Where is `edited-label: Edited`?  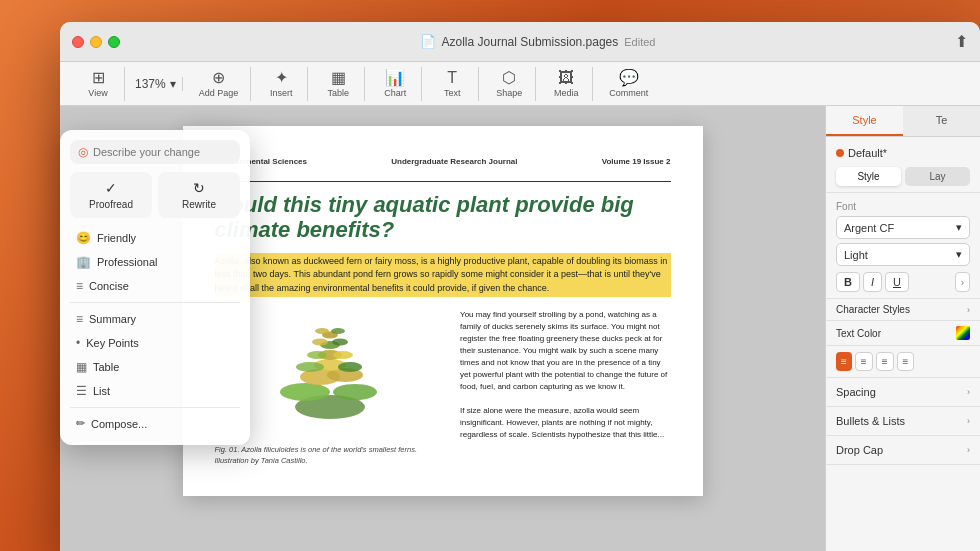
edited-label: Edited is located at coordinates (640, 42).